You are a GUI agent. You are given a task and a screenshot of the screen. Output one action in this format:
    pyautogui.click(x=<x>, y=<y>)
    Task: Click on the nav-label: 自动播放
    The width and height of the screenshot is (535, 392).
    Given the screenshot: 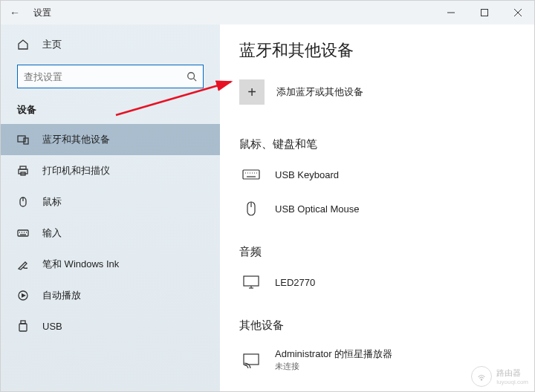 What is the action you would take?
    pyautogui.click(x=62, y=295)
    